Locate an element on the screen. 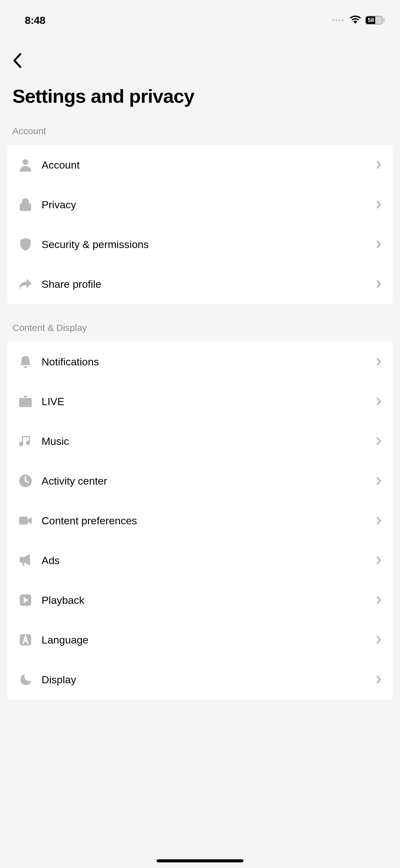 The height and width of the screenshot is (868, 400). item-security: Security & permissions is located at coordinates (200, 244).